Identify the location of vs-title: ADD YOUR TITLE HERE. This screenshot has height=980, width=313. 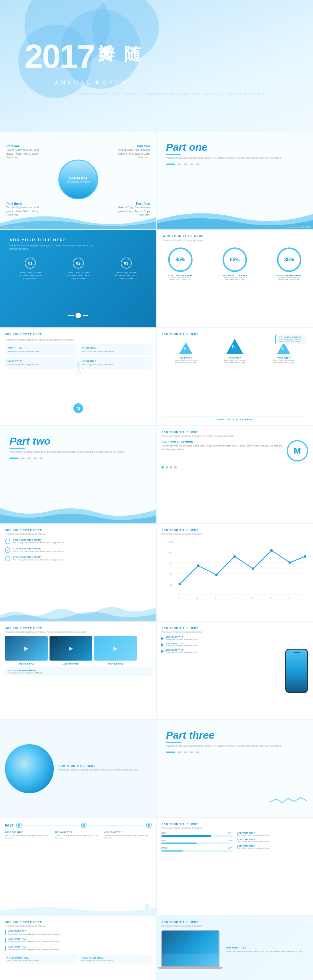
(78, 628).